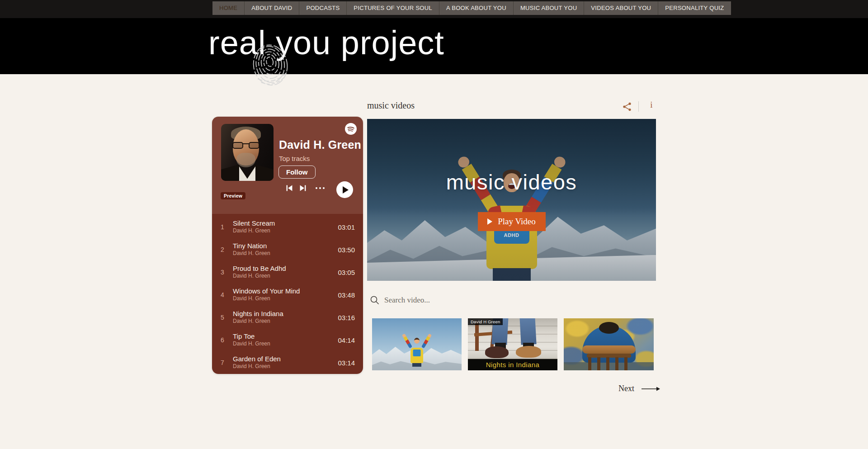  What do you see at coordinates (417, 345) in the screenshot?
I see `video-thumbnail-proud-to-be-adhd` at bounding box center [417, 345].